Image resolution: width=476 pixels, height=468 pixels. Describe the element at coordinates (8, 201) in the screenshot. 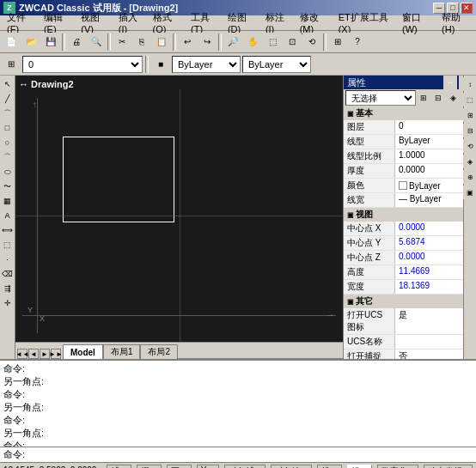

I see `hatch-tool: ▦` at that location.